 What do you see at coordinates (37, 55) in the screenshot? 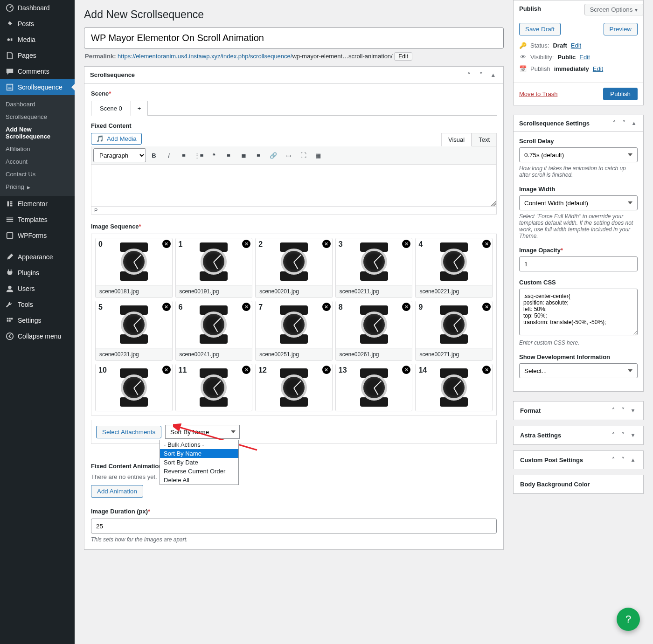
I see `sidebar-item-pages: Pages` at bounding box center [37, 55].